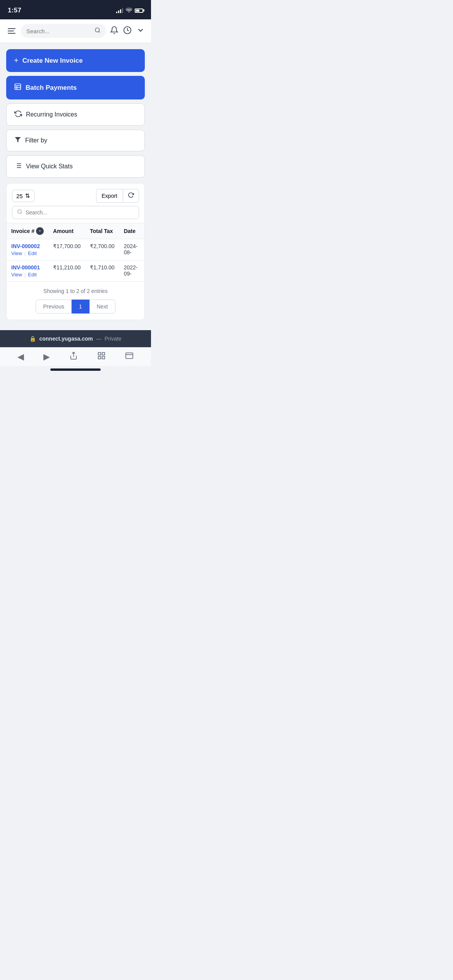  Describe the element at coordinates (20, 212) in the screenshot. I see `table-search-icon` at that location.